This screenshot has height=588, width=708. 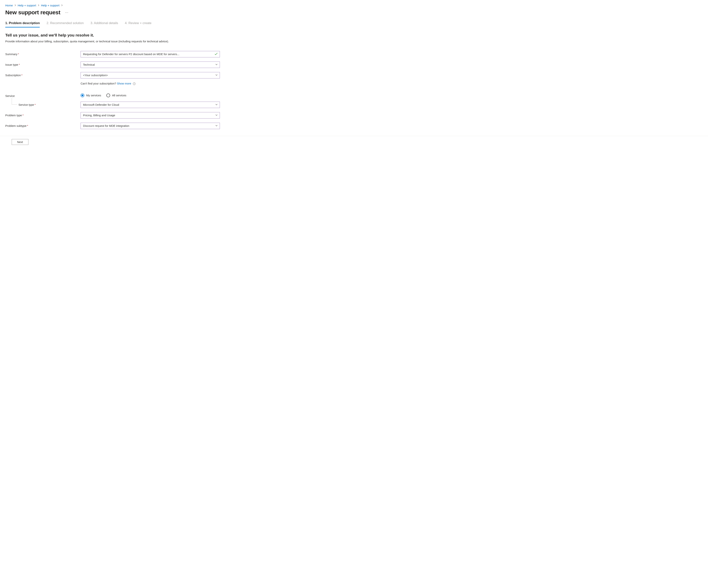 I want to click on radio-all-services: All services, so click(x=116, y=96).